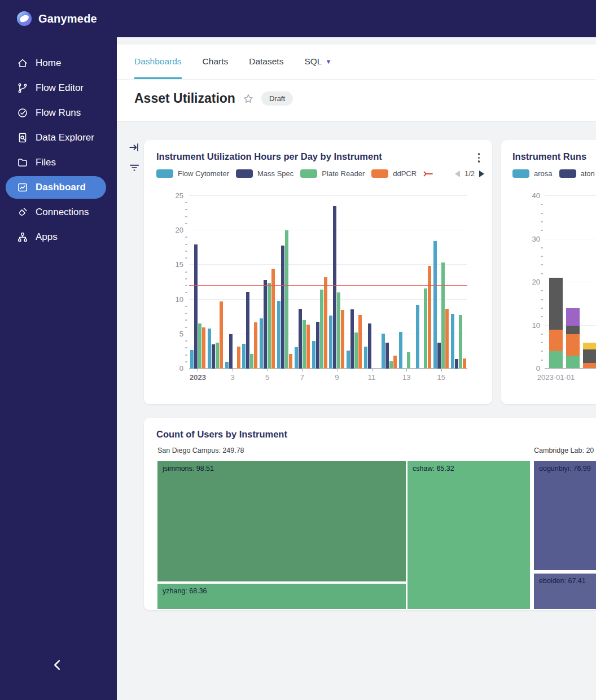 This screenshot has height=700, width=596. I want to click on collapse-panel-icon, so click(134, 147).